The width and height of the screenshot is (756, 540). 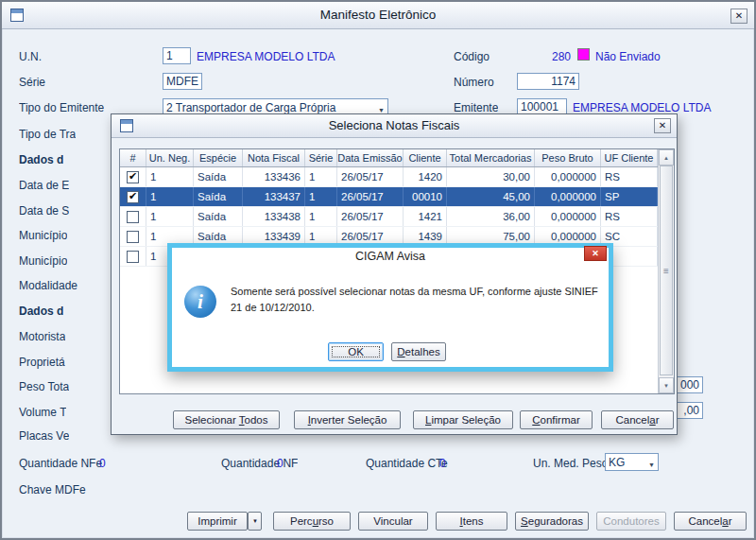 I want to click on un-field: 1, so click(x=177, y=56).